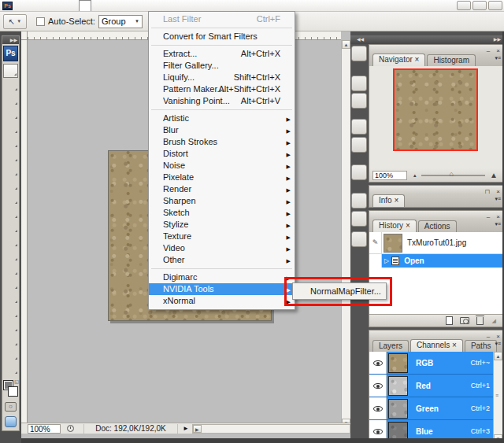 Image resolution: width=504 pixels, height=443 pixels. What do you see at coordinates (359, 219) in the screenshot?
I see `swatches-icon` at bounding box center [359, 219].